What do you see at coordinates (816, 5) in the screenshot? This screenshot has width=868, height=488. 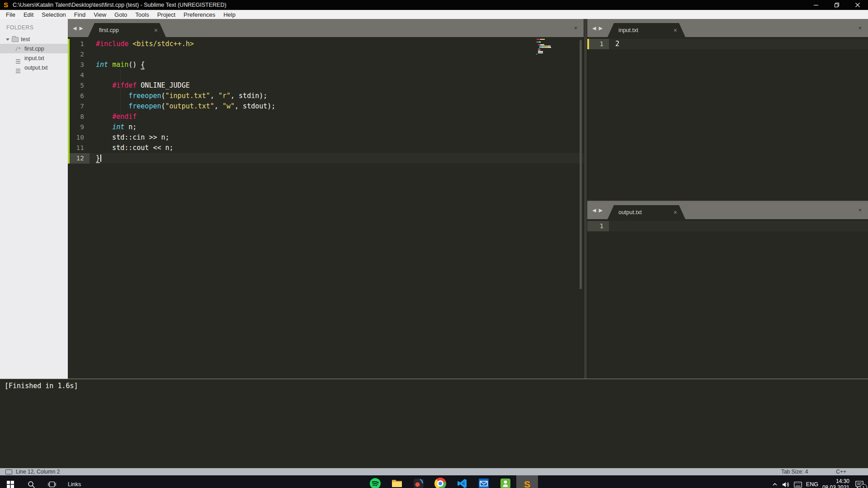 I see `minimize-button` at bounding box center [816, 5].